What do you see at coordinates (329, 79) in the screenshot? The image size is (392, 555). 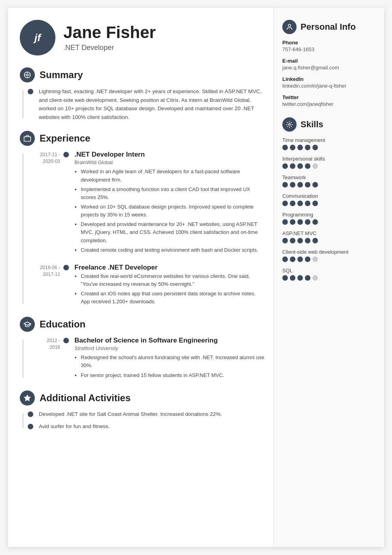 I see `info-label: LinkedIn` at bounding box center [329, 79].